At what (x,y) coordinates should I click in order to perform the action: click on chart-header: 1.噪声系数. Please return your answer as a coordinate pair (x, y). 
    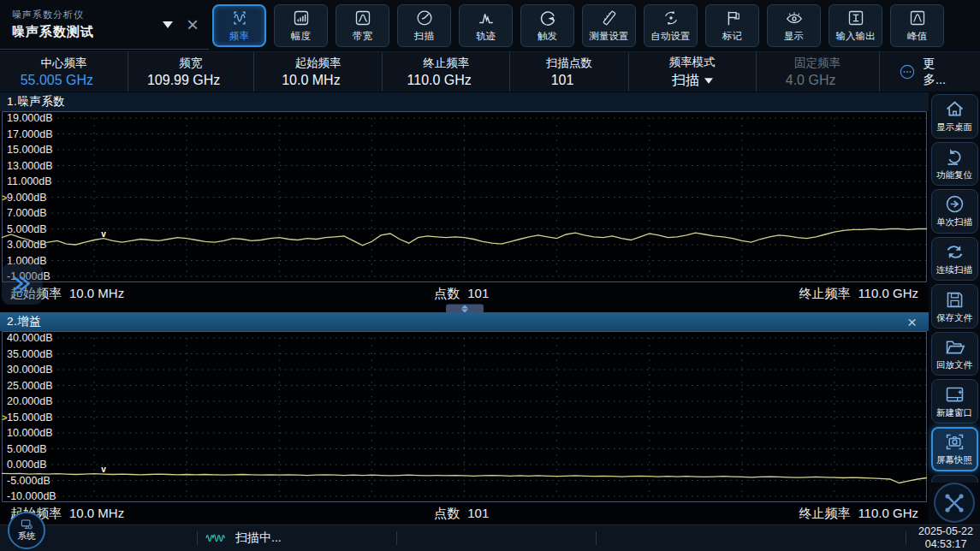
    Looking at the image, I should click on (464, 102).